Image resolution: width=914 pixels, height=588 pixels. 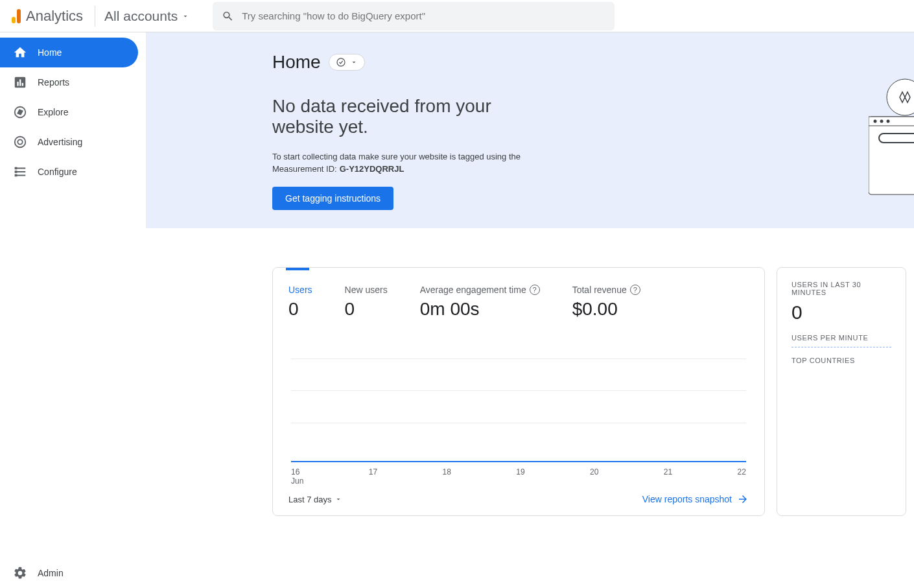 What do you see at coordinates (20, 172) in the screenshot?
I see `configure-icon` at bounding box center [20, 172].